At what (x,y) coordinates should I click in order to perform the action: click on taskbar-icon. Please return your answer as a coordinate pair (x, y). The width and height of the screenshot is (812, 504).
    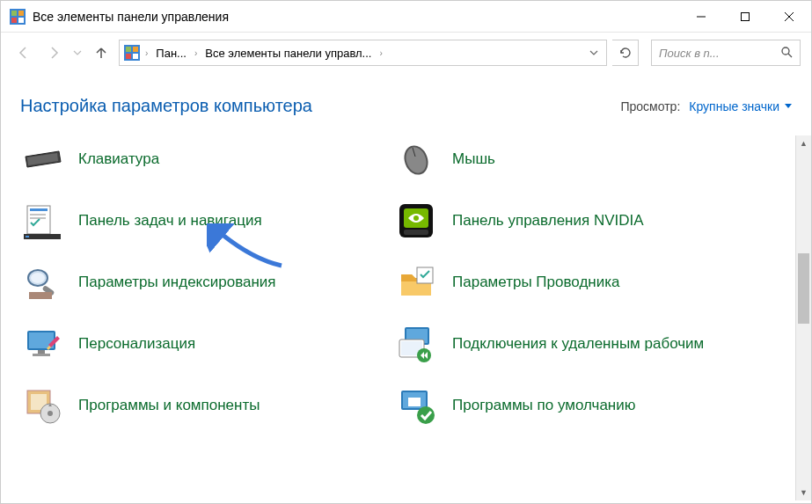
    Looking at the image, I should click on (42, 221).